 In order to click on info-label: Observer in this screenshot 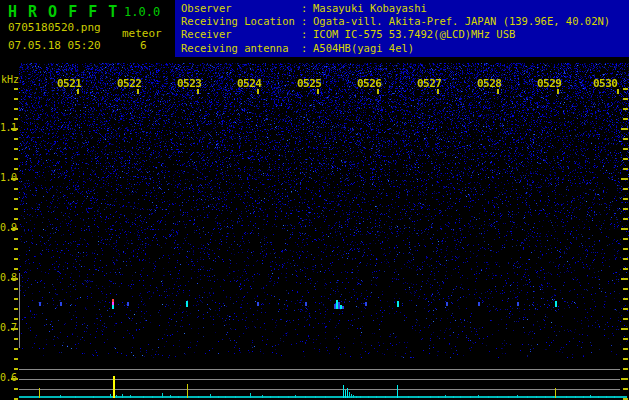, I will do `click(241, 8)`.